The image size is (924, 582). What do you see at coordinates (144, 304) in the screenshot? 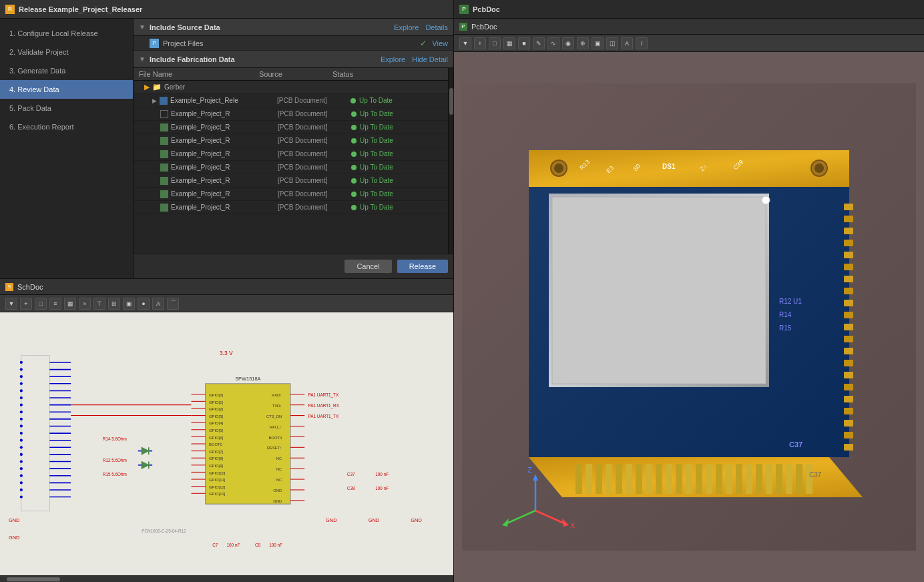
I see `junction-tool: ●` at bounding box center [144, 304].